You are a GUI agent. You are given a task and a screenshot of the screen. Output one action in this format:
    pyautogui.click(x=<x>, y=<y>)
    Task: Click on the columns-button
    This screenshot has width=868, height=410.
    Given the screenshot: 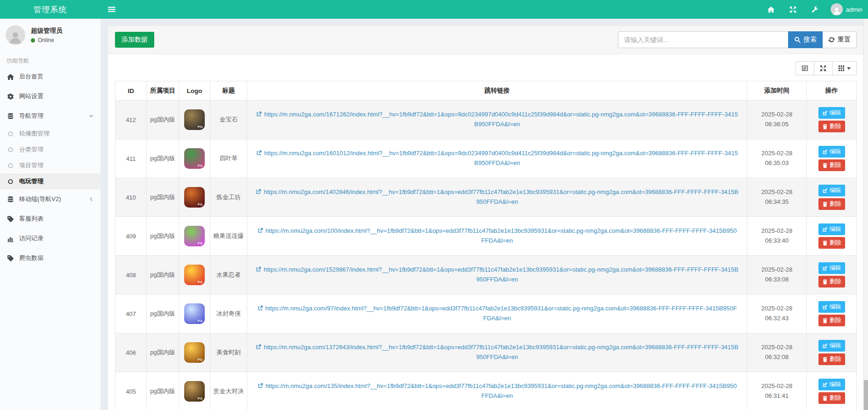 What is the action you would take?
    pyautogui.click(x=845, y=68)
    